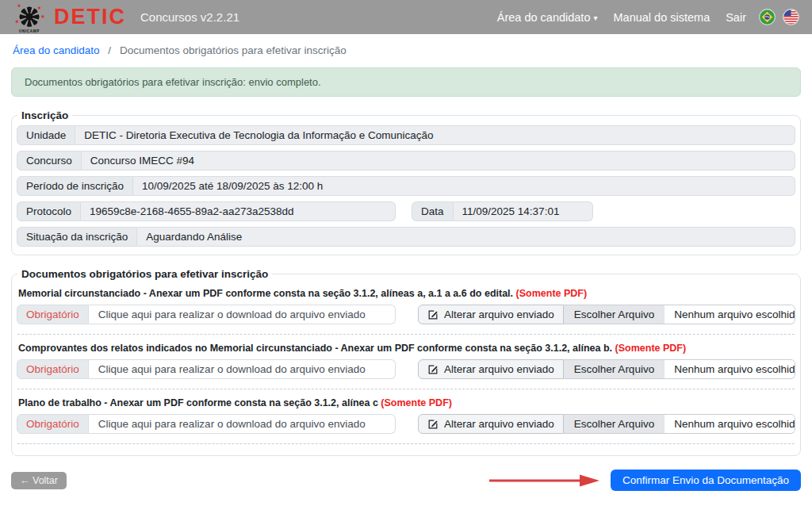 The image size is (812, 529). What do you see at coordinates (523, 211) in the screenshot?
I see `data-value: 11/09/2025 14:37:01` at bounding box center [523, 211].